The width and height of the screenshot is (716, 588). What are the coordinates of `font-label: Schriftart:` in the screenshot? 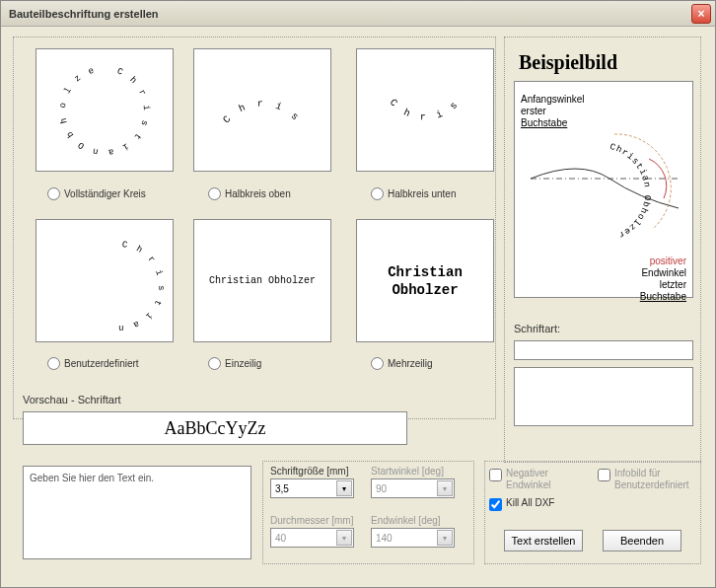 It's located at (537, 329).